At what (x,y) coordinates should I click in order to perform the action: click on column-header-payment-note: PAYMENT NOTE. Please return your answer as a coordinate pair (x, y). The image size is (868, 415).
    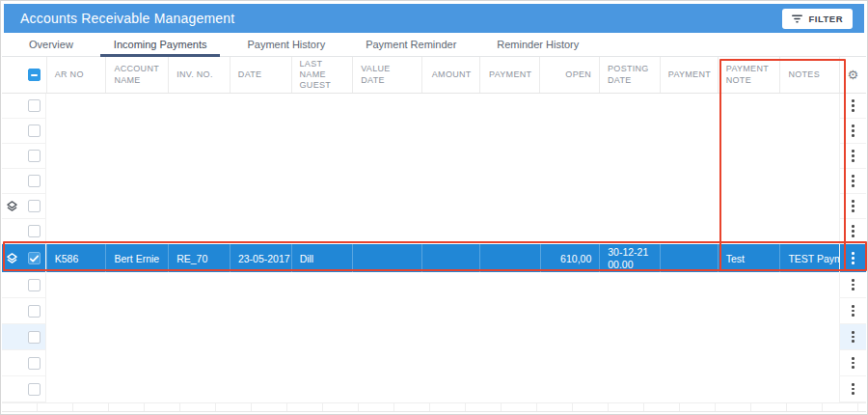
    Looking at the image, I should click on (748, 75).